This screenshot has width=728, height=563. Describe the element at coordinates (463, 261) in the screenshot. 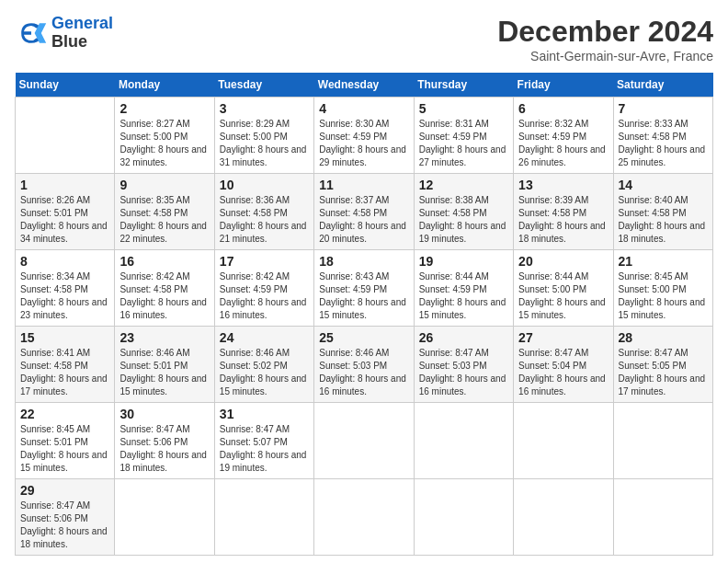

I see `day-number: 19` at that location.